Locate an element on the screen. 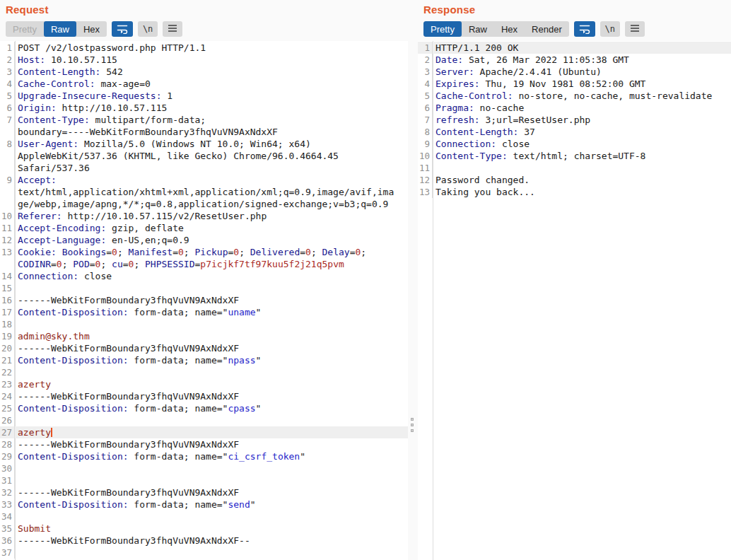  request-tab-raw: Raw is located at coordinates (60, 29).